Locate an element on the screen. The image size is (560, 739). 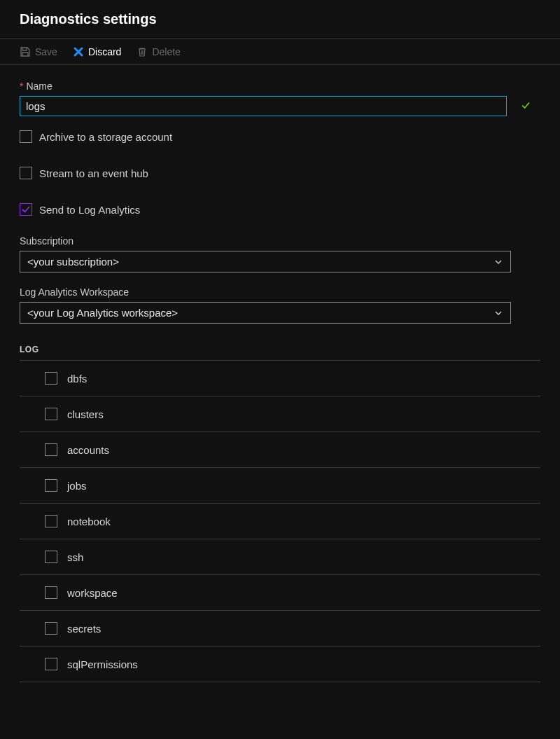
name-label: *Name is located at coordinates (280, 86).